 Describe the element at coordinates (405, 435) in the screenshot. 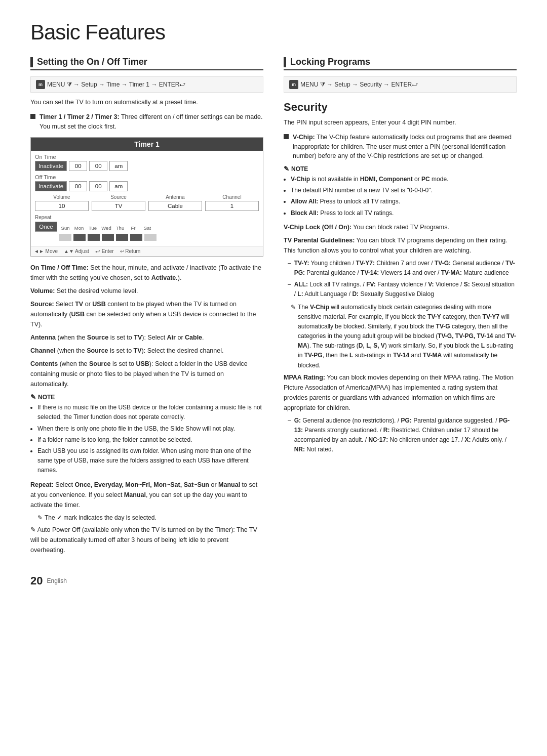

I see `mpaa-ratings-text: G: General audience (no restrictions). /…` at that location.